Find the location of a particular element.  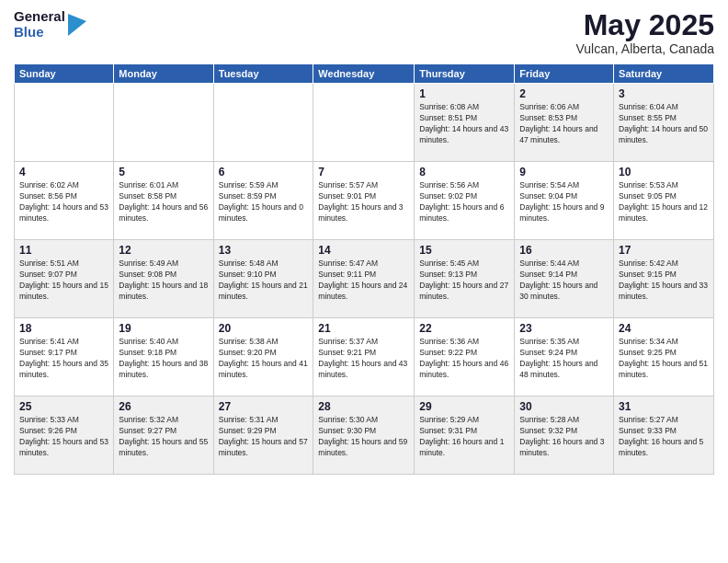

header-friday: Friday is located at coordinates (564, 74).